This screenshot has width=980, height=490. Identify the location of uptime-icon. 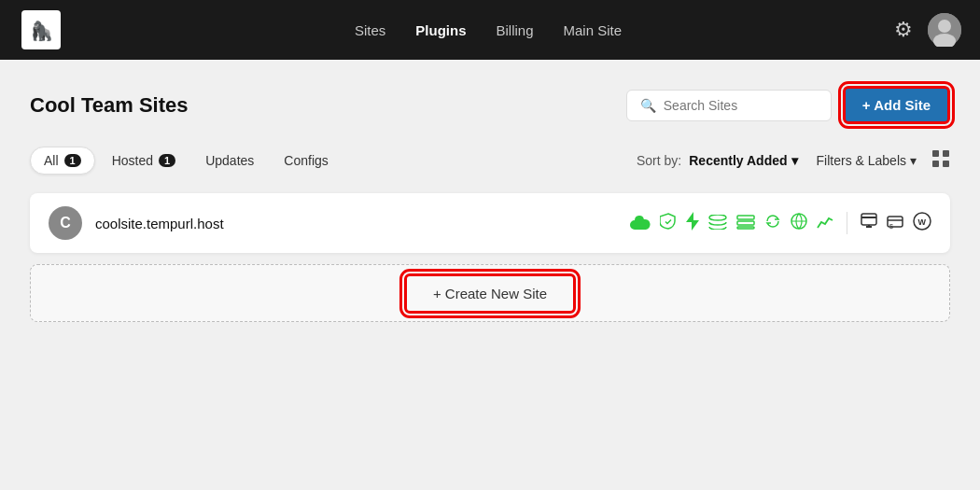
(668, 224).